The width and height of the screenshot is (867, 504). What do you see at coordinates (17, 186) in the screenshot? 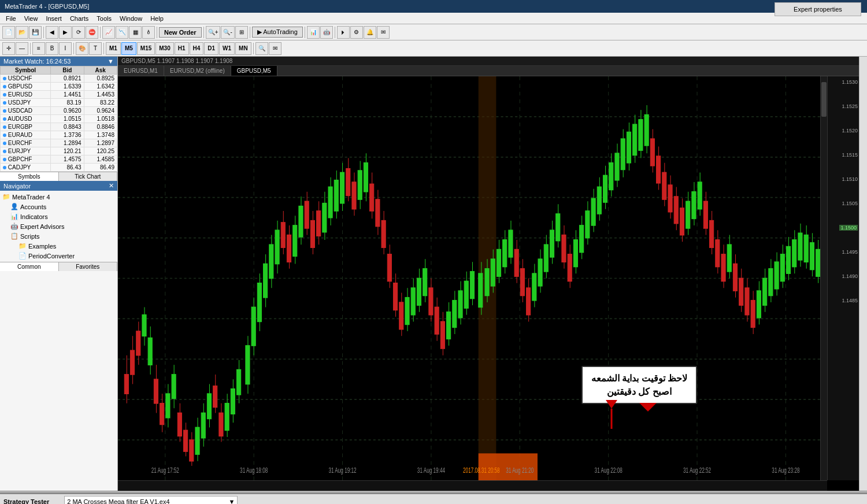
I see `navigator-title: Navigator` at bounding box center [17, 186].